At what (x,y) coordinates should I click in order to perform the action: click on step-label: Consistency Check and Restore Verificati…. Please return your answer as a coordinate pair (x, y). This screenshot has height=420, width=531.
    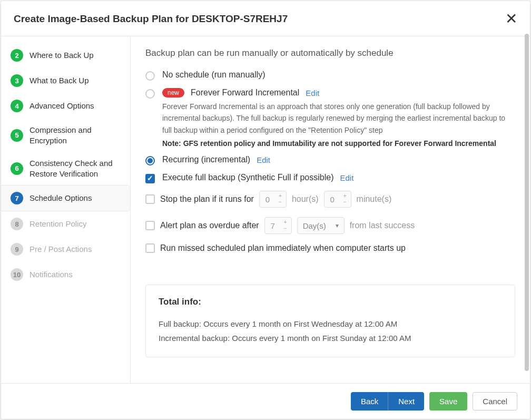
    Looking at the image, I should click on (75, 169).